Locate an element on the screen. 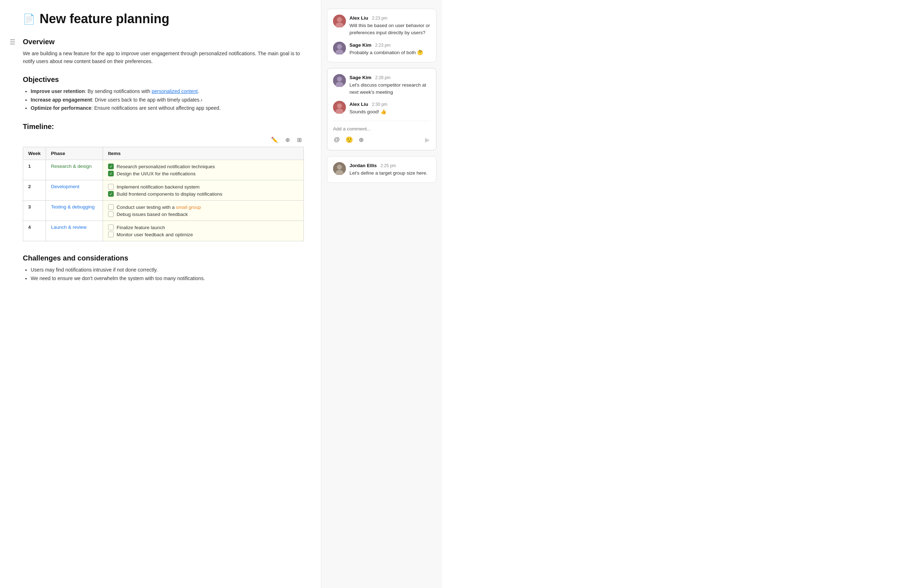 The image size is (905, 588). timeline-heading: Timeline: is located at coordinates (164, 127).